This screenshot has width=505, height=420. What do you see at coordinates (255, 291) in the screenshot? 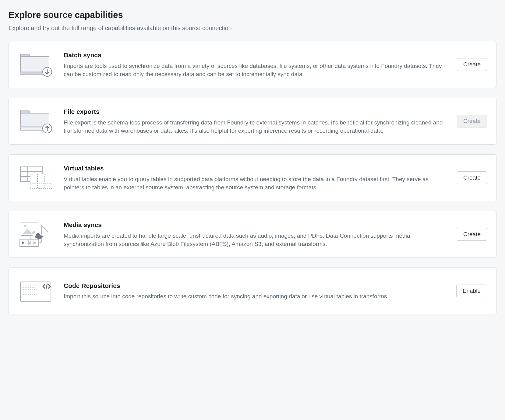
I see `capability-body: Code RepositoriesImport this source into…` at bounding box center [255, 291].